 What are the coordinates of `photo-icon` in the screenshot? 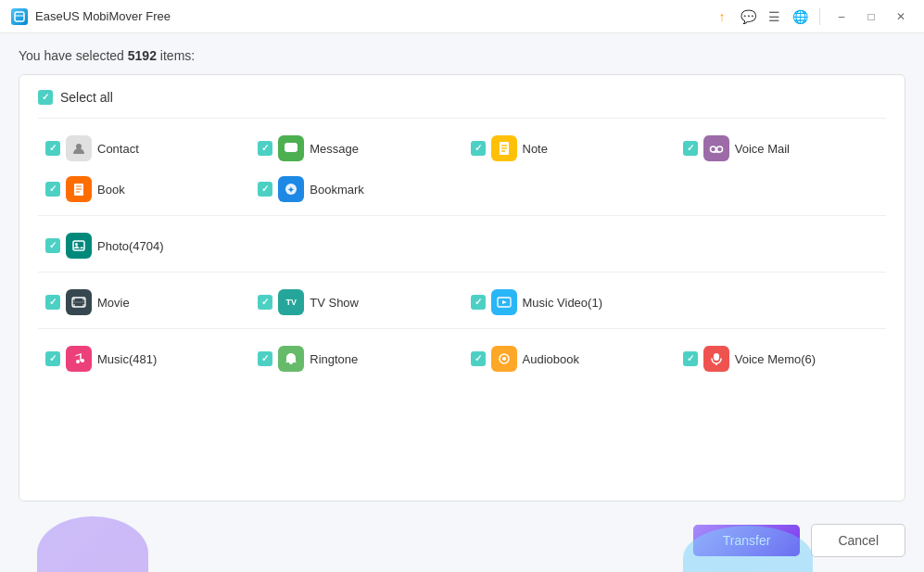 It's located at (79, 246).